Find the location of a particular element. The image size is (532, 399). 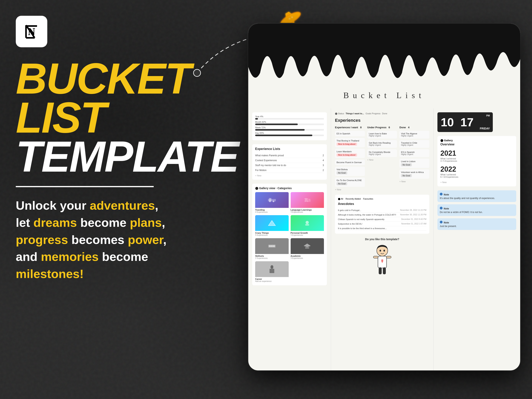

kanban-card: ES in Spanish Highly Urgent: is located at coordinates (414, 153).